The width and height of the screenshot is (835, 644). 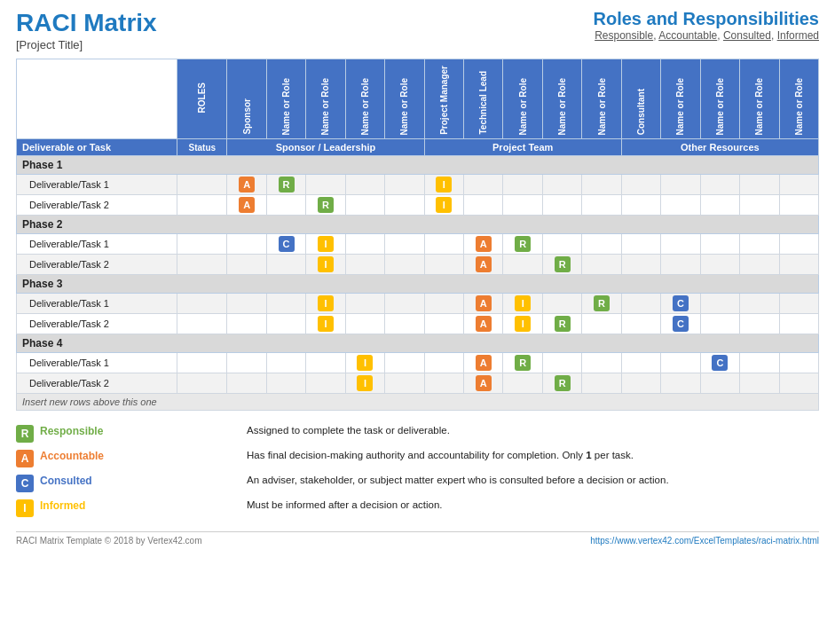 What do you see at coordinates (418, 99) in the screenshot?
I see `roles-header-row: ROLES Sponsor Name or Role Name or Role …` at bounding box center [418, 99].